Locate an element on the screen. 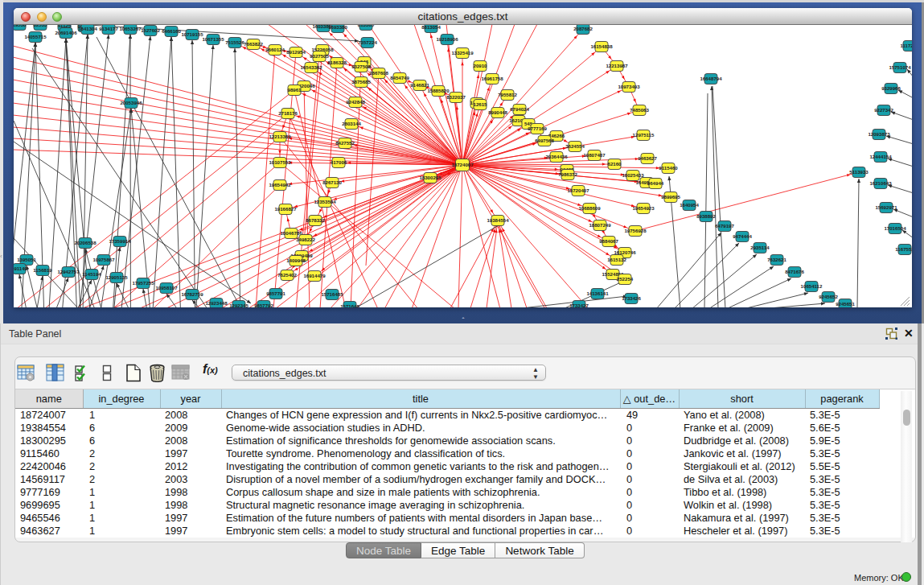  svg-text: 10975867 is located at coordinates (104, 259).